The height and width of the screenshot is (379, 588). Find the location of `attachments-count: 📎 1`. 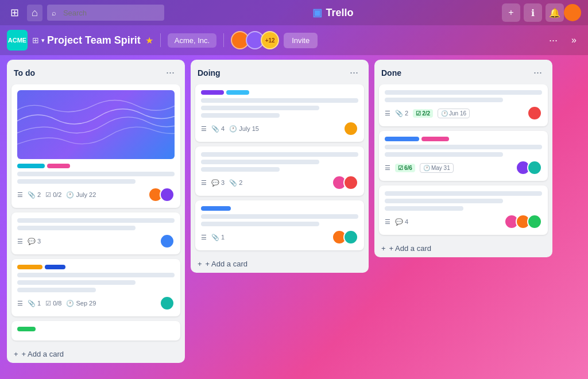

attachments-count: 📎 1 is located at coordinates (34, 303).